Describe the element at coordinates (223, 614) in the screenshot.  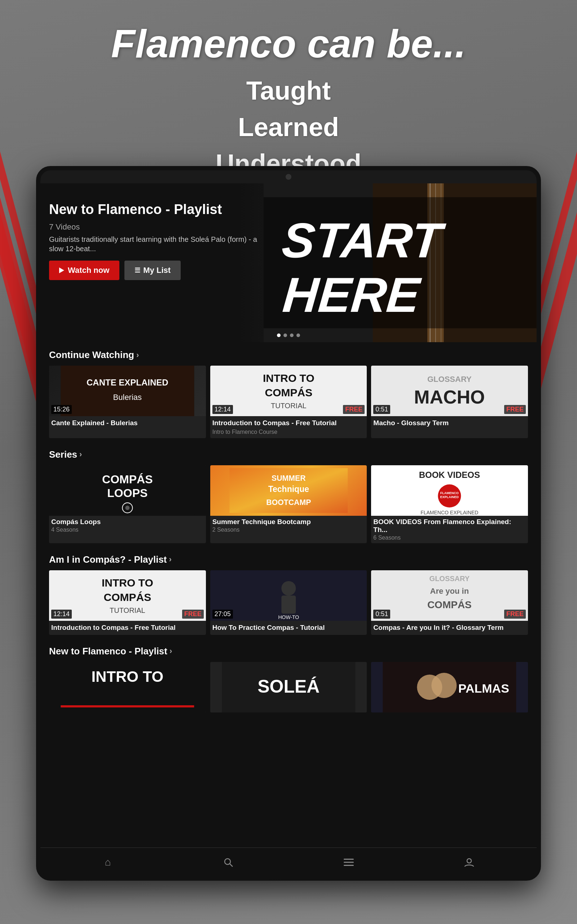
I see `video-duration-howto: 27:05` at that location.